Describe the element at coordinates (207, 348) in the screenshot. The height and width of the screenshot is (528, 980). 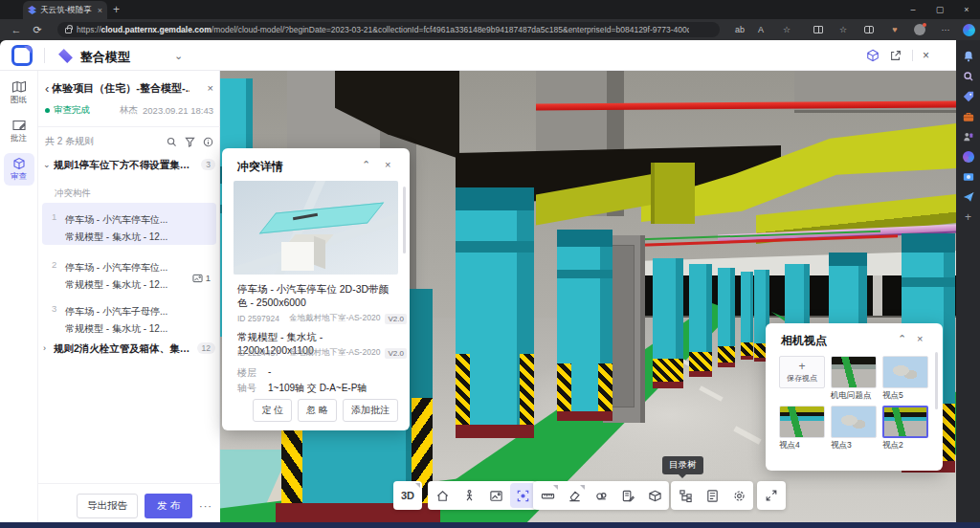
I see `rule-badge: 12` at that location.